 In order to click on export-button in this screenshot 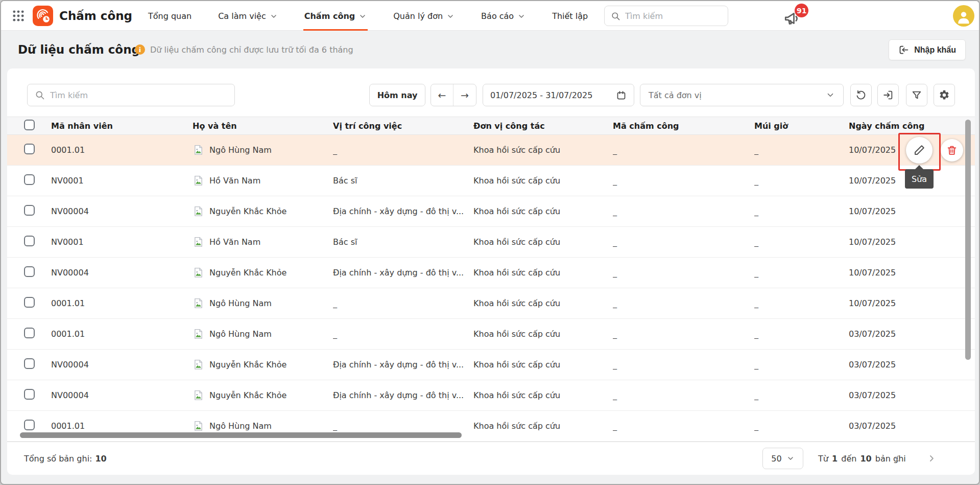, I will do `click(888, 95)`.